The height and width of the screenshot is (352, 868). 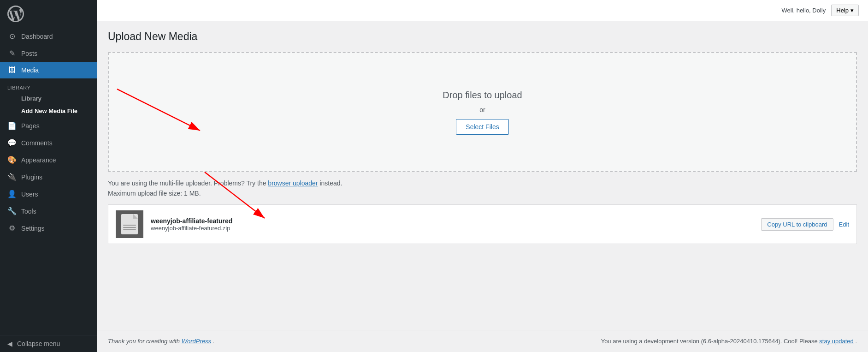 I want to click on plugins-icon: 🔌, so click(x=12, y=177).